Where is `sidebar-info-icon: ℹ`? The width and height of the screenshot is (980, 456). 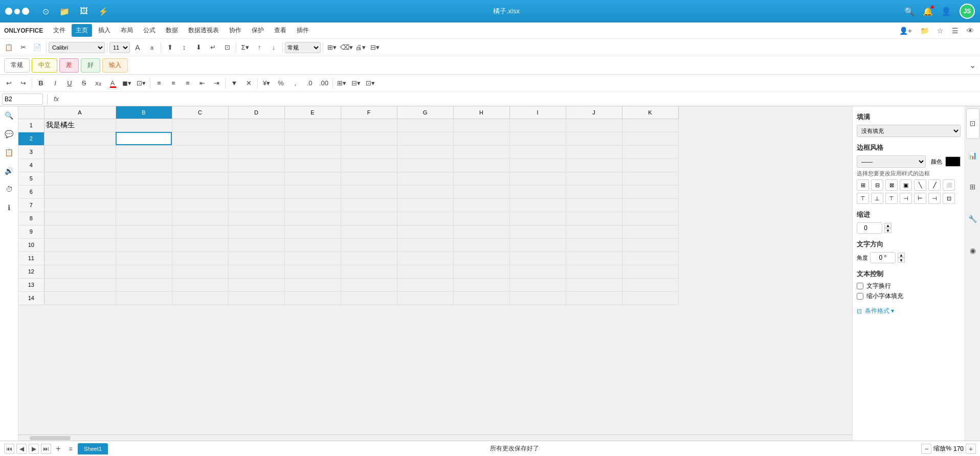 sidebar-info-icon: ℹ is located at coordinates (9, 208).